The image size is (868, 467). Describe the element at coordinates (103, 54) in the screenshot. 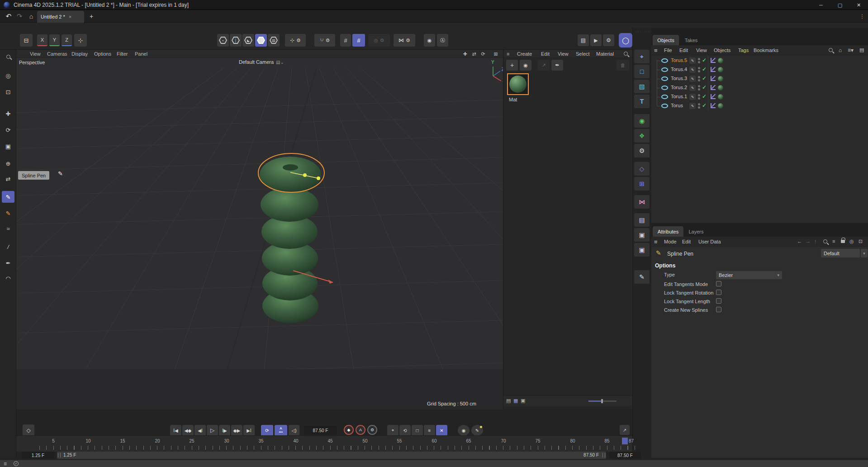

I see `viewport-menu-options: Options` at that location.